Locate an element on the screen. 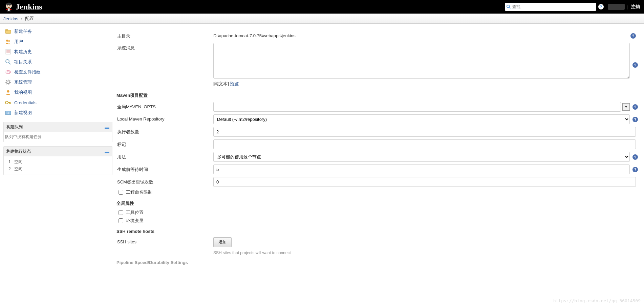  gear-icon is located at coordinates (8, 82).